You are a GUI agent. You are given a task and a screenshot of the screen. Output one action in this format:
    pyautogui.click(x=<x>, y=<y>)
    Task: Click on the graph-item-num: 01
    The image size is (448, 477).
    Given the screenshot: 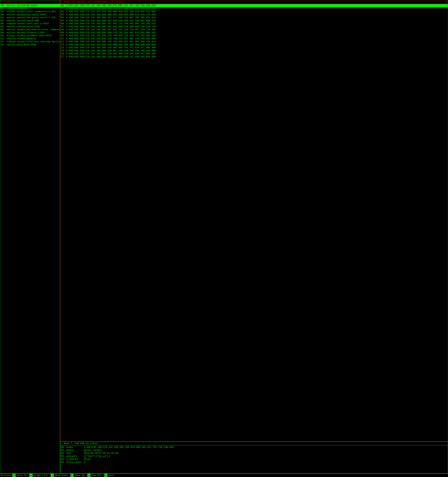 What is the action you would take?
    pyautogui.click(x=3, y=9)
    